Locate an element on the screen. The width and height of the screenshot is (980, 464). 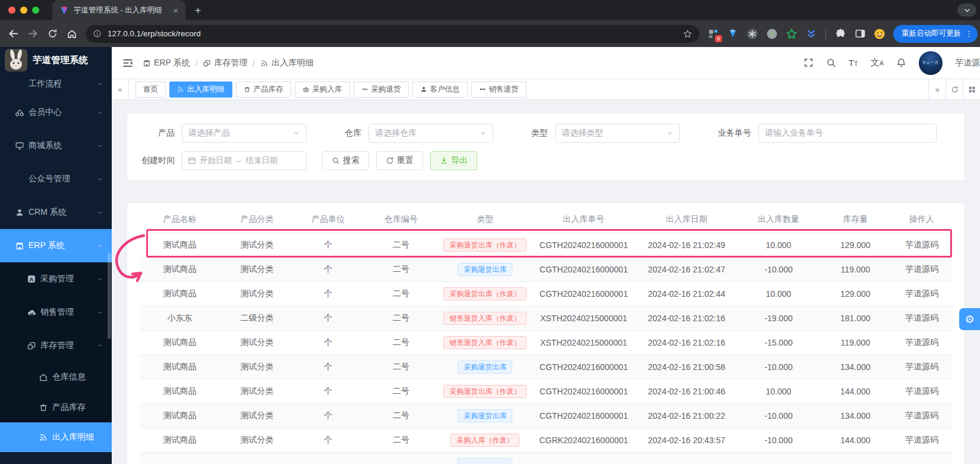
url-text: 127.0.0.1/erp/stock/record is located at coordinates (395, 33).